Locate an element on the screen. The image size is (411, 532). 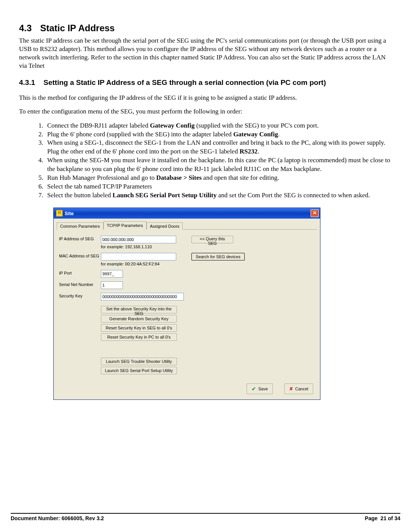
page-number: Page 21 of 34 is located at coordinates (383, 518).